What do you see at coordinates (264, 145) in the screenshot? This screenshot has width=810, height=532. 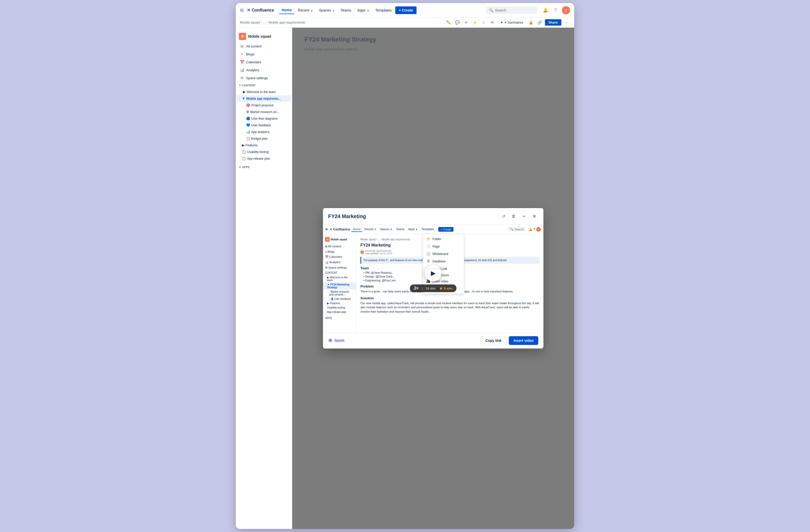 I see `sidebar-tree-features: ▶ Features` at bounding box center [264, 145].